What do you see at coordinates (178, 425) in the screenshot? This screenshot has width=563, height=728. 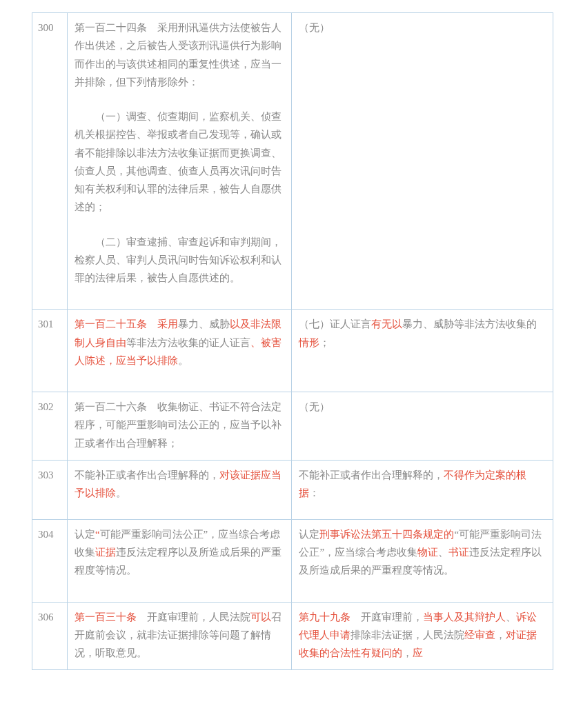 I see `text-run: 第一百二十六条 收集物证、书证不符合法定程序，可能严重影响司法公正的，应当予以补…` at bounding box center [178, 425].